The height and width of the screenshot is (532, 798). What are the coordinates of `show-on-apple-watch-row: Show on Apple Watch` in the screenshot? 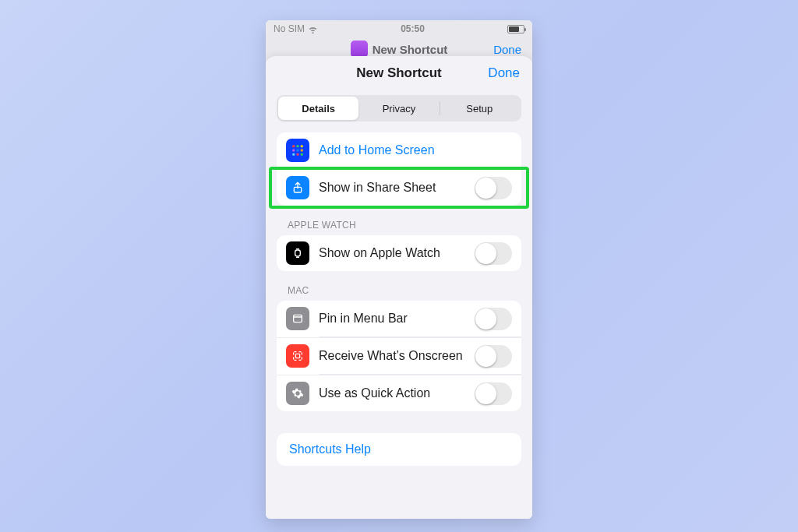 It's located at (399, 253).